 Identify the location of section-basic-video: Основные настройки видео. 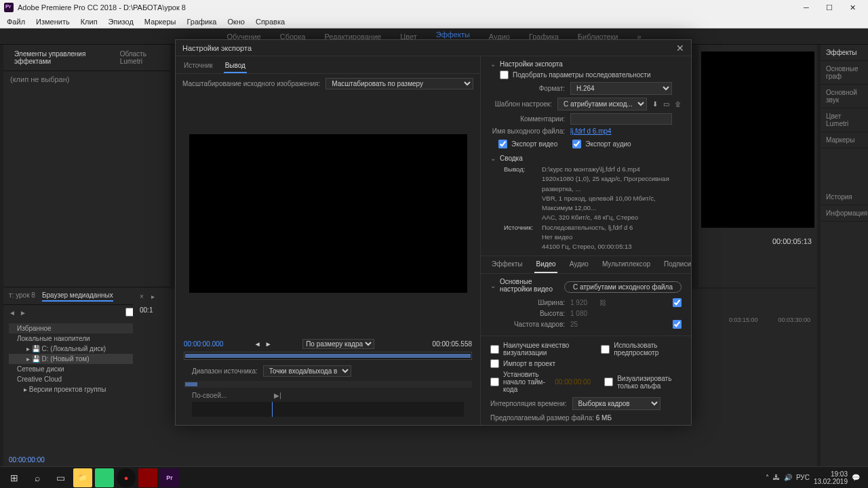
(528, 285).